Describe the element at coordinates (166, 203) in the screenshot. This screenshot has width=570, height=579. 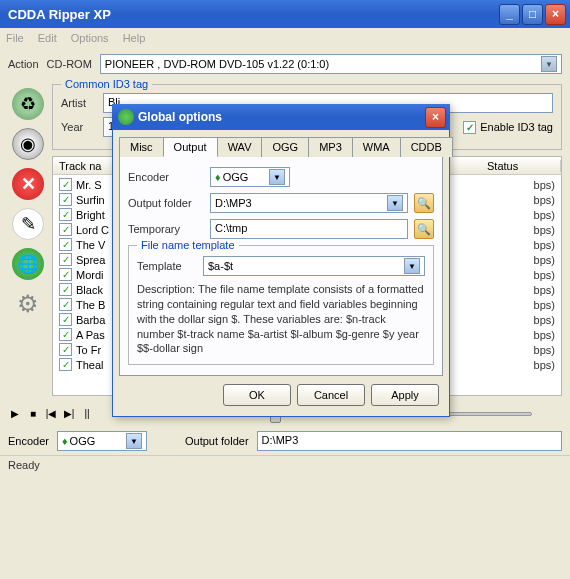
I see `output-folder-label: Output folder` at that location.